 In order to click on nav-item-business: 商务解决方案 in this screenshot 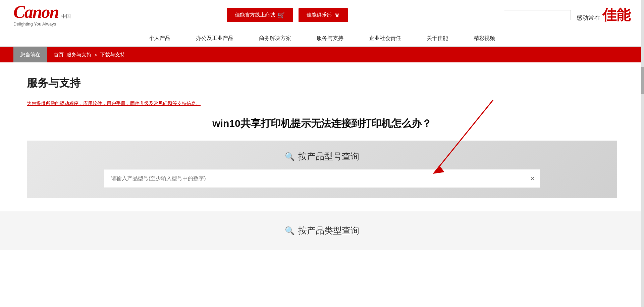, I will do `click(275, 38)`.